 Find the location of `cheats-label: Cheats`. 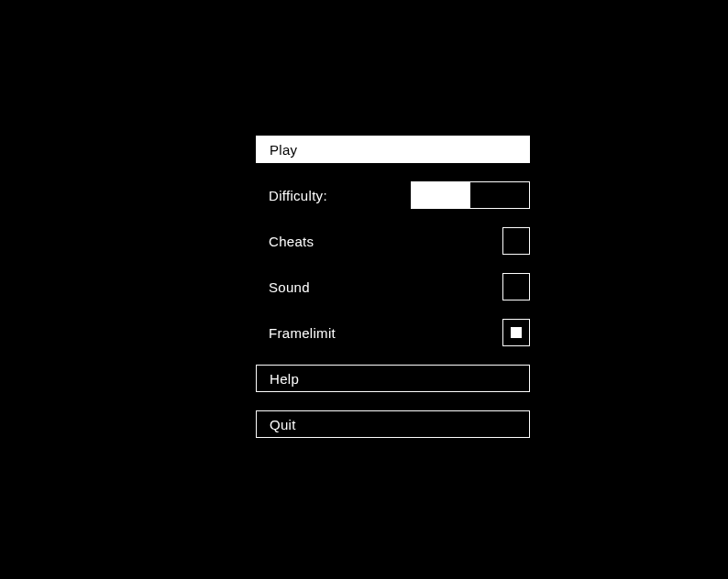

cheats-label: Cheats is located at coordinates (292, 242).